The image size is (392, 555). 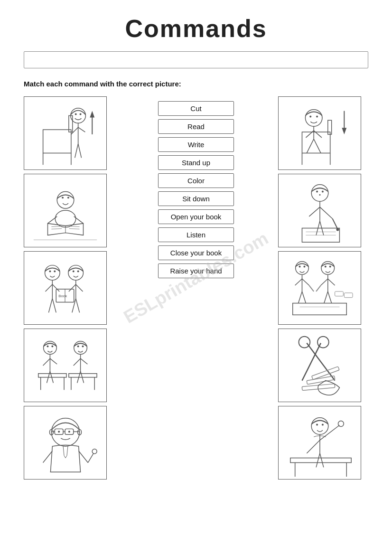 I want to click on command-close-book: Close your book, so click(x=196, y=253).